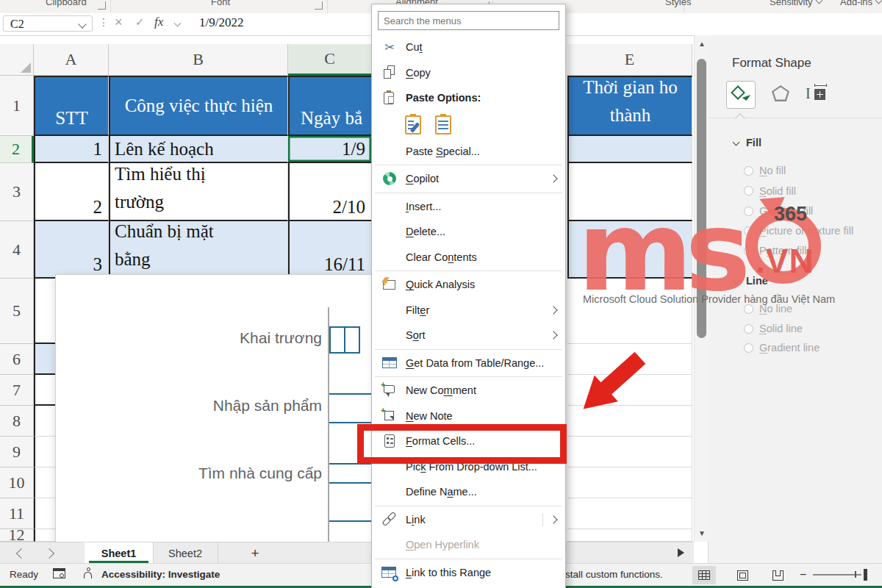  I want to click on row-header-7: 7, so click(17, 390).